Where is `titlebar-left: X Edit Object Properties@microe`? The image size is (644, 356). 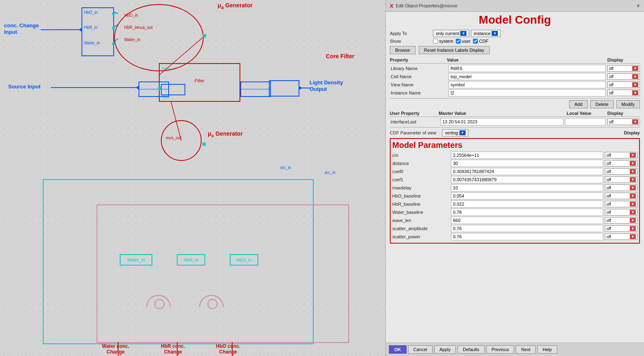 titlebar-left: X Edit Object Properties@microe is located at coordinates (424, 6).